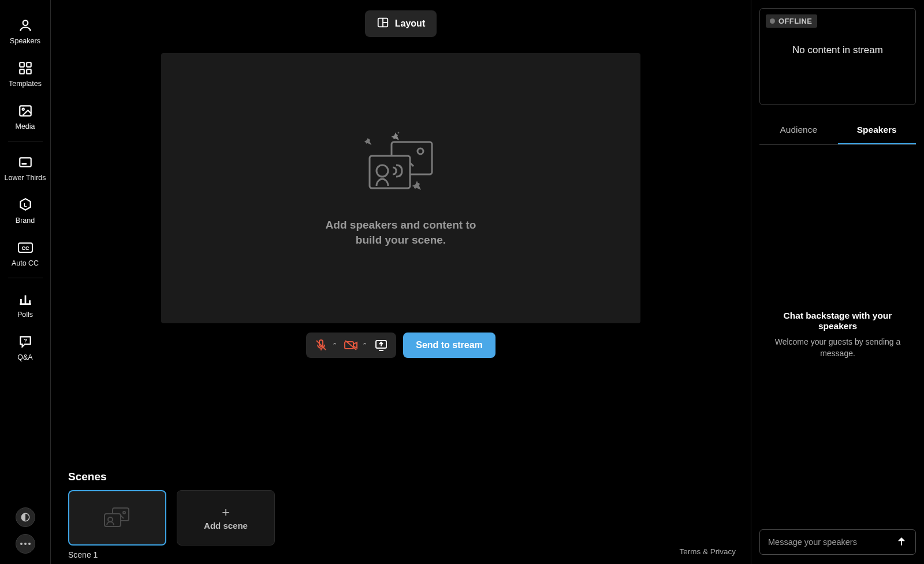 This screenshot has height=564, width=924. I want to click on more-options-button, so click(25, 544).